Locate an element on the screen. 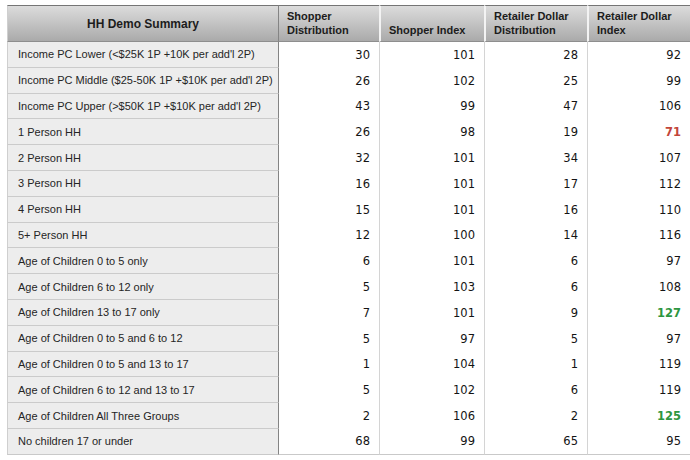  cell-retailer-dollar-index: 92 is located at coordinates (638, 55).